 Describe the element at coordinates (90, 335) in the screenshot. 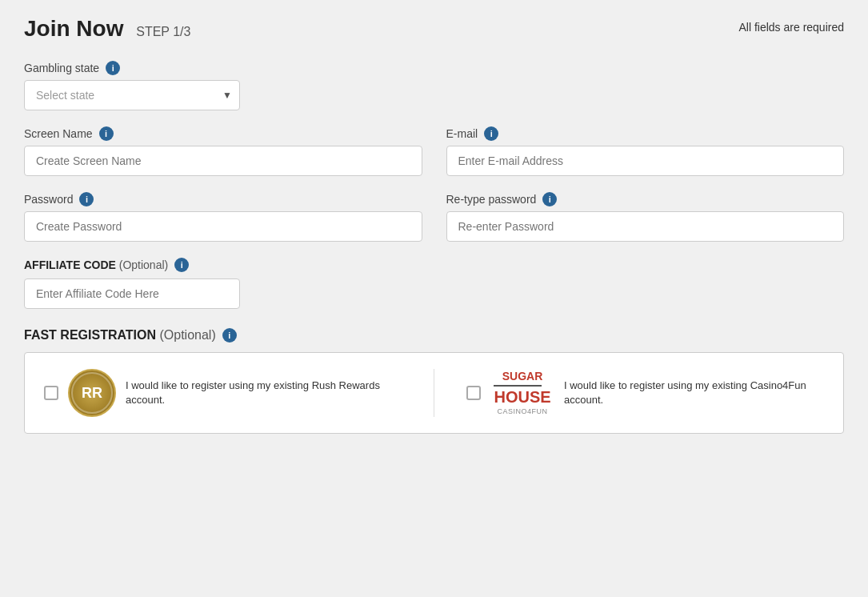

I see `fast-reg-label-text: FAST REGISTRATION` at that location.